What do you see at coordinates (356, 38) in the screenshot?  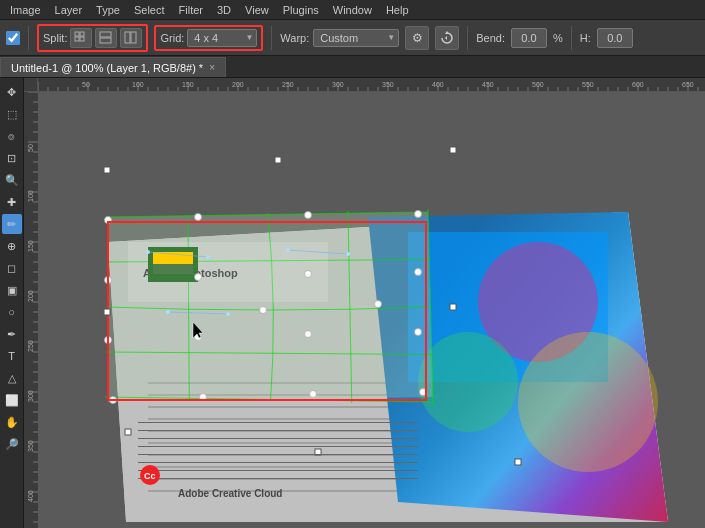 I see `warp-select: Custom Arc Arc Lower Arc Upper Arch Bulg…` at bounding box center [356, 38].